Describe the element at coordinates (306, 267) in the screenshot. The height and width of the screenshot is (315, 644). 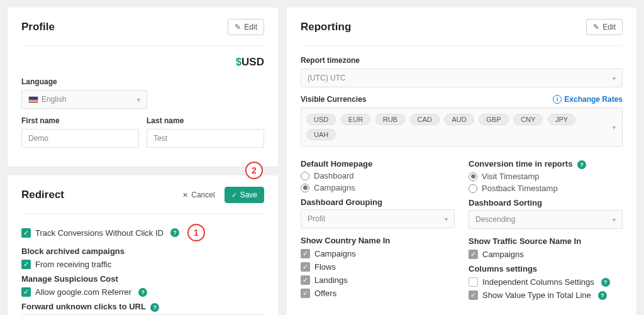
I see `country-flows-checkbox: ✓` at that location.